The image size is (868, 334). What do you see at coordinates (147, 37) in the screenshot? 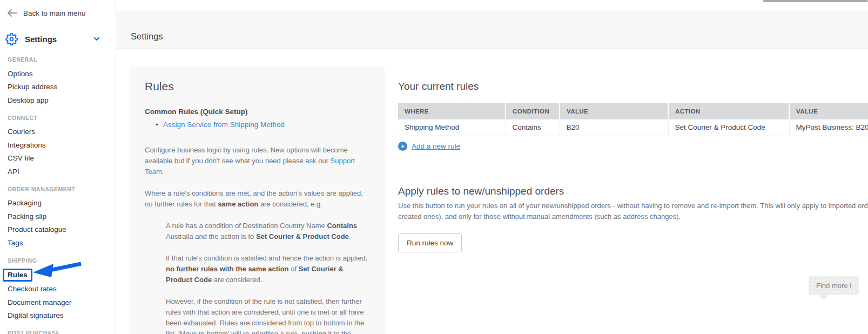
I see `page-title: Settings` at bounding box center [147, 37].